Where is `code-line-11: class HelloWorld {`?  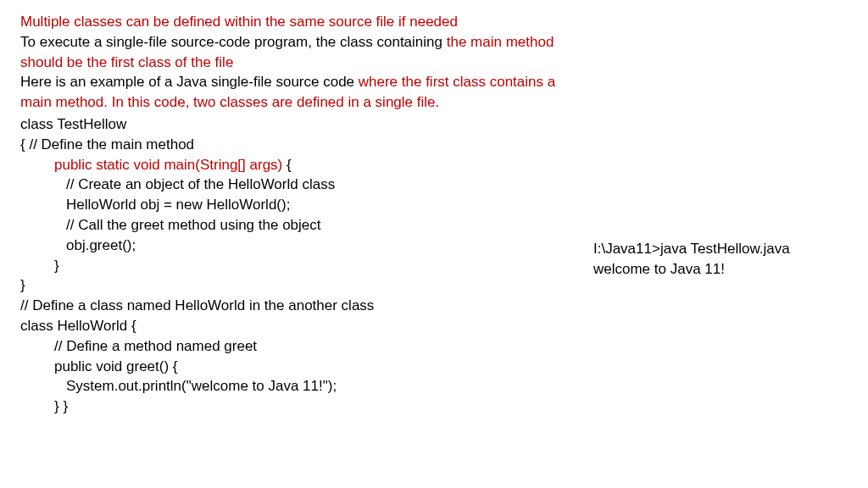
code-line-11: class HelloWorld { is located at coordinates (296, 326).